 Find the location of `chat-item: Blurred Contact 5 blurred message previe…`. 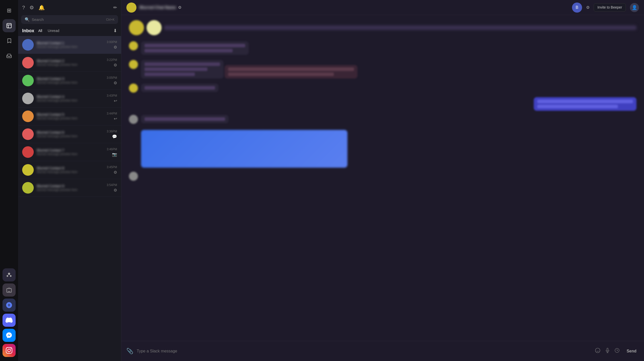

chat-item: Blurred Contact 5 blurred message previe… is located at coordinates (69, 116).